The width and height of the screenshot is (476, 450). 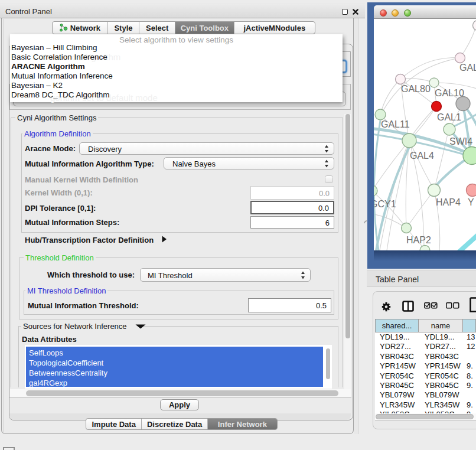 What do you see at coordinates (449, 117) in the screenshot?
I see `svg-text: GAL1` at bounding box center [449, 117].